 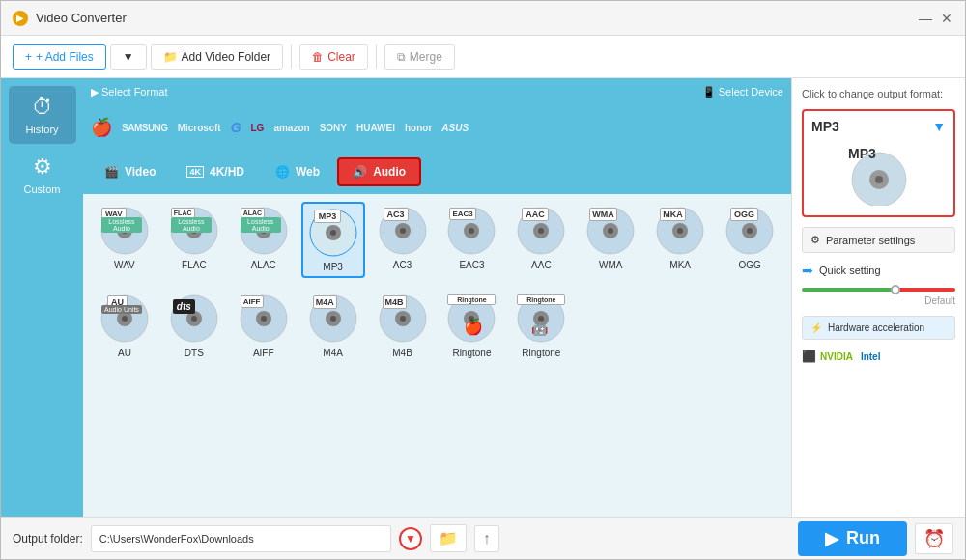 What do you see at coordinates (455, 127) in the screenshot?
I see `brand-asus: ASUS` at bounding box center [455, 127].